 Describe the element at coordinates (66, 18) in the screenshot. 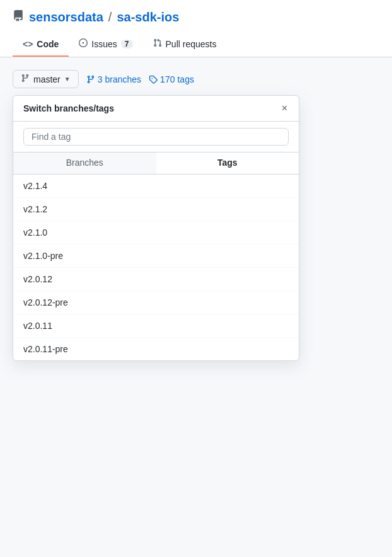

I see `repo-owner-link: sensorsdata` at that location.